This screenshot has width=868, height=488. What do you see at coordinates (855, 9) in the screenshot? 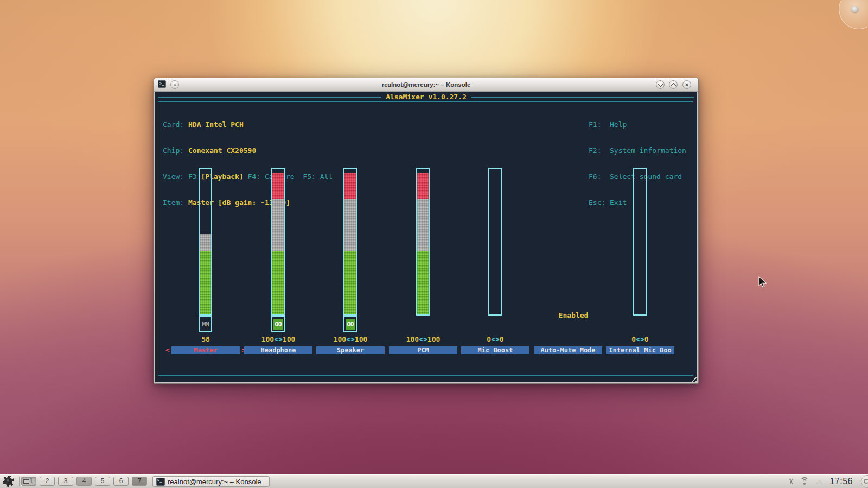
I see `cashew-swirl-icon` at bounding box center [855, 9].